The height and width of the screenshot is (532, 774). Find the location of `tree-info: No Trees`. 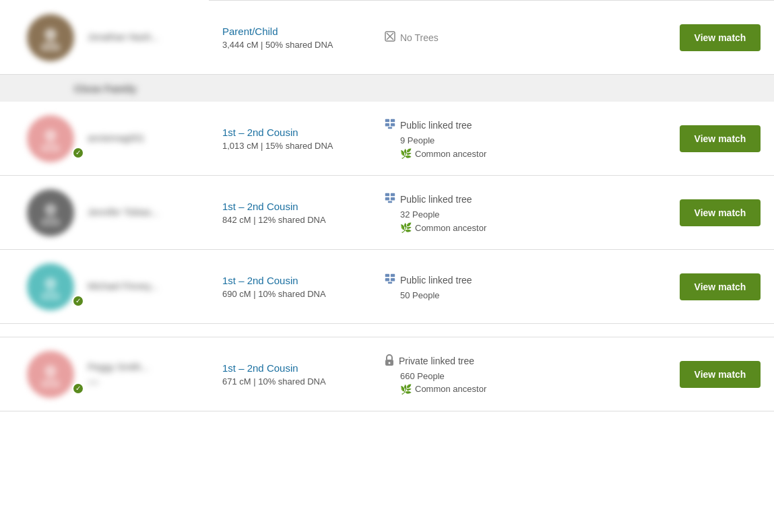

tree-info: No Trees is located at coordinates (525, 38).